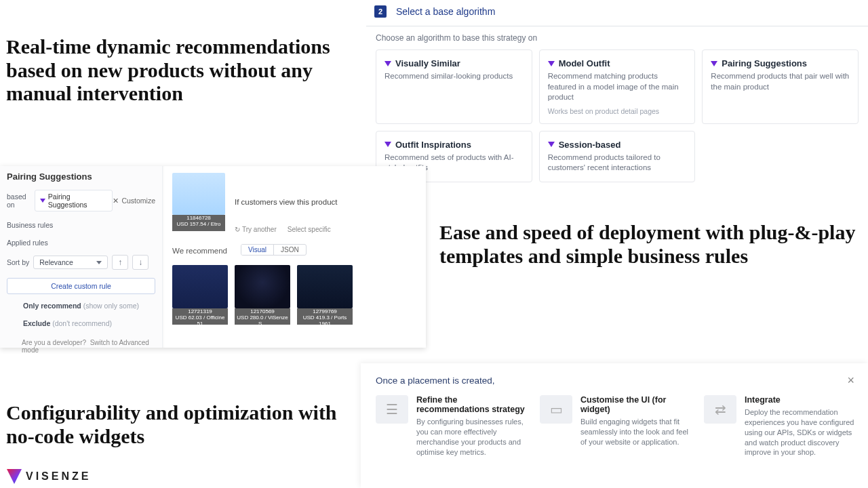  Describe the element at coordinates (615, 426) in the screenshot. I see `info-col-customise: ▭ Customise the UI (for widget)Build eng…` at that location.